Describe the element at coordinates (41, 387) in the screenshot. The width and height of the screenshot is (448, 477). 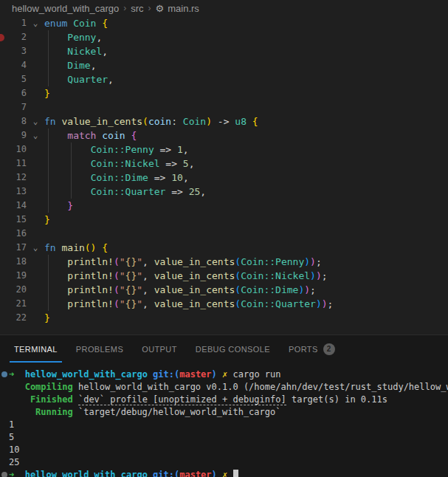
I see `terminal-text-segment: Compiling` at that location.